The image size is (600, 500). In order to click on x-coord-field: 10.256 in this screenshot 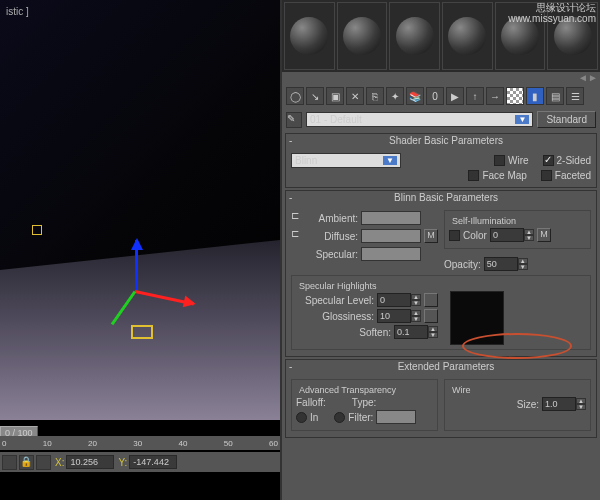, I will do `click(90, 462)`.